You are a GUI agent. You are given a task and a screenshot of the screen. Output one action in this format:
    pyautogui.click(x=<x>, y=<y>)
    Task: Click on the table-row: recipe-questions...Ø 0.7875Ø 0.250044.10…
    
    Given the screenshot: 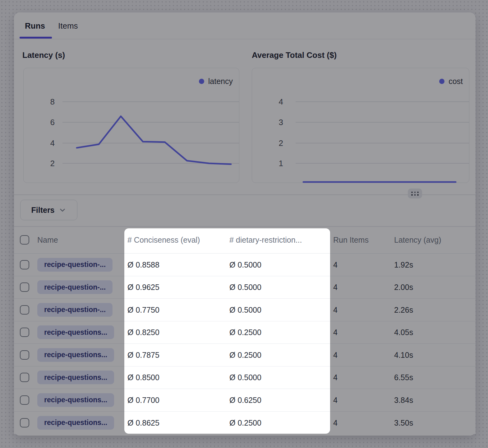 What is the action you would take?
    pyautogui.click(x=245, y=355)
    